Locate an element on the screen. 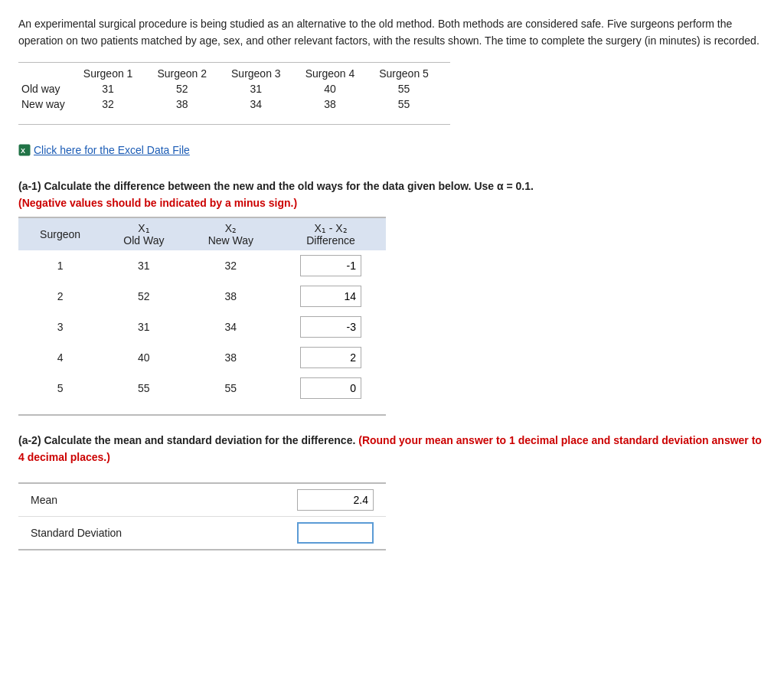  cell-x2-1: 32 is located at coordinates (231, 266).